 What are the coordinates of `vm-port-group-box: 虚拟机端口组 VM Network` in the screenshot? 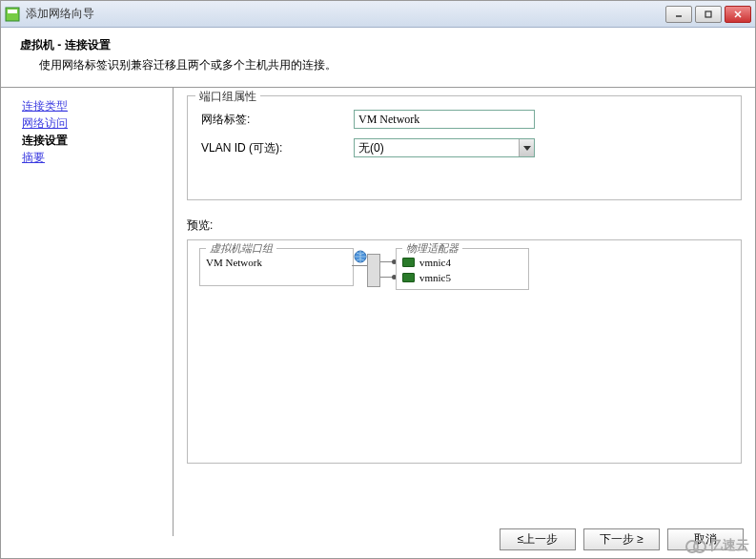 It's located at (276, 267).